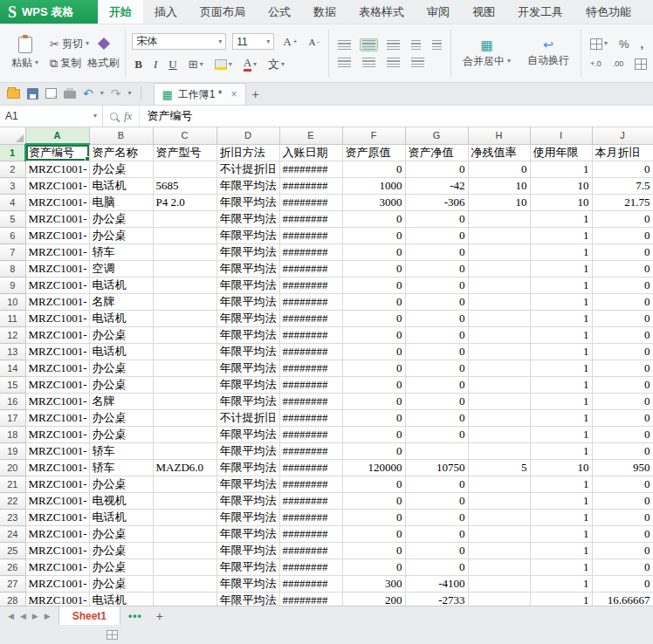 This screenshot has height=644, width=653. What do you see at coordinates (120, 386) in the screenshot?
I see `cell-B15: 办公桌` at bounding box center [120, 386].